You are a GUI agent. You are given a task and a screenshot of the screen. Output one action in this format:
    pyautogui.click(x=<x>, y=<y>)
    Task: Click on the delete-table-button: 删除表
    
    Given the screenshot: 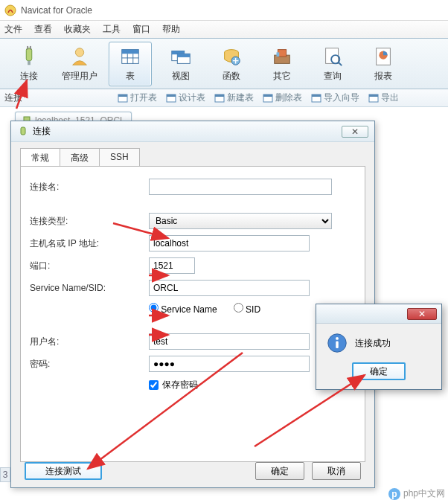 What is the action you would take?
    pyautogui.click(x=283, y=98)
    